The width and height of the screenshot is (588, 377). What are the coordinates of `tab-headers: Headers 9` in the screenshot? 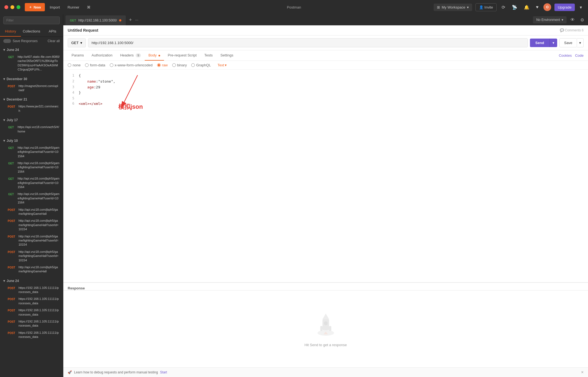 It's located at (130, 56).